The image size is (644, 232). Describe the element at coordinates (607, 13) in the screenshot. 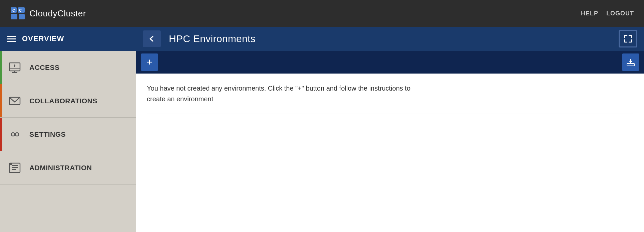

I see `navbar-links: HELP LOGOUT` at that location.